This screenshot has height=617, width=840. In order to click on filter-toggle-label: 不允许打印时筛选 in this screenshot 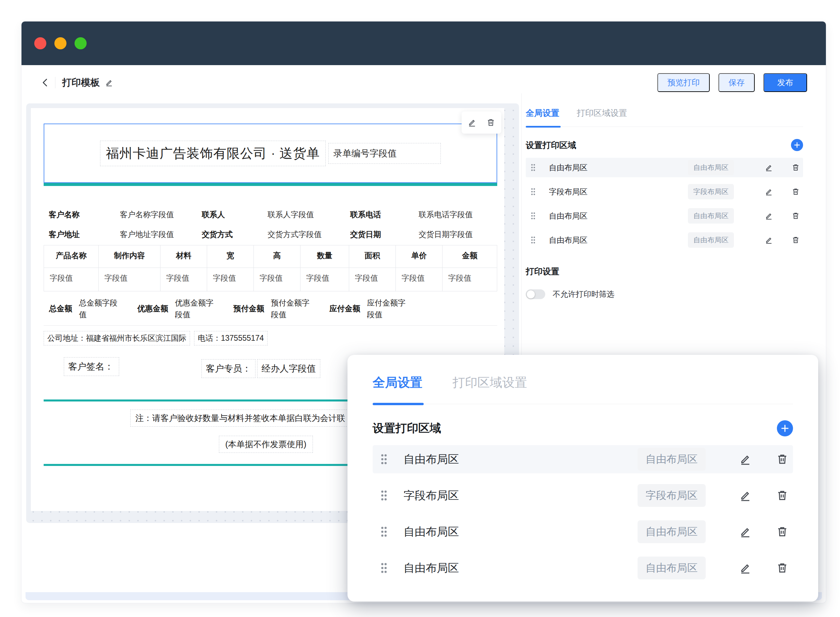, I will do `click(583, 294)`.